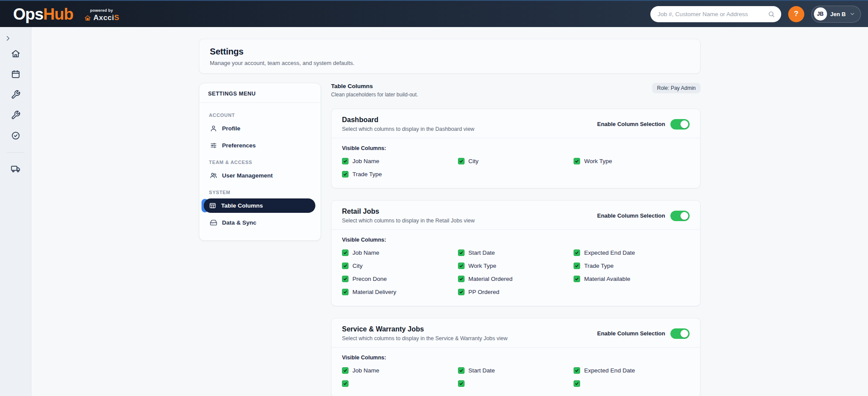 This screenshot has width=868, height=396. I want to click on calendar-icon, so click(16, 74).